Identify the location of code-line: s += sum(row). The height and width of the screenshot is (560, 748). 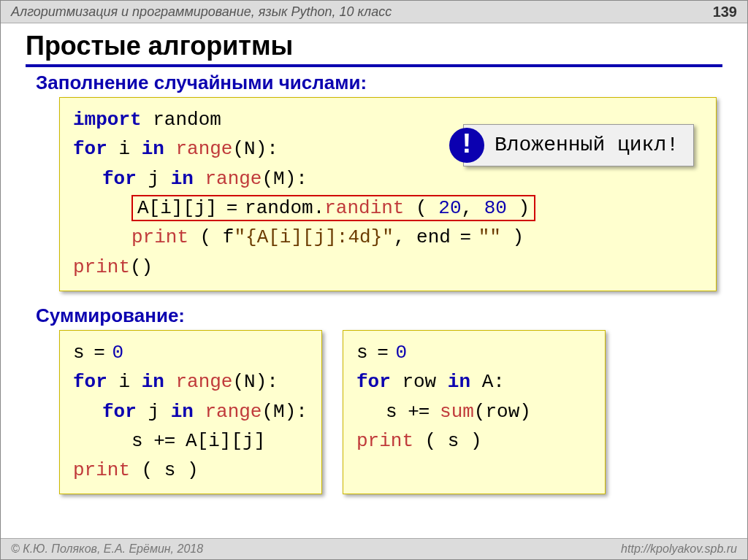
(474, 412).